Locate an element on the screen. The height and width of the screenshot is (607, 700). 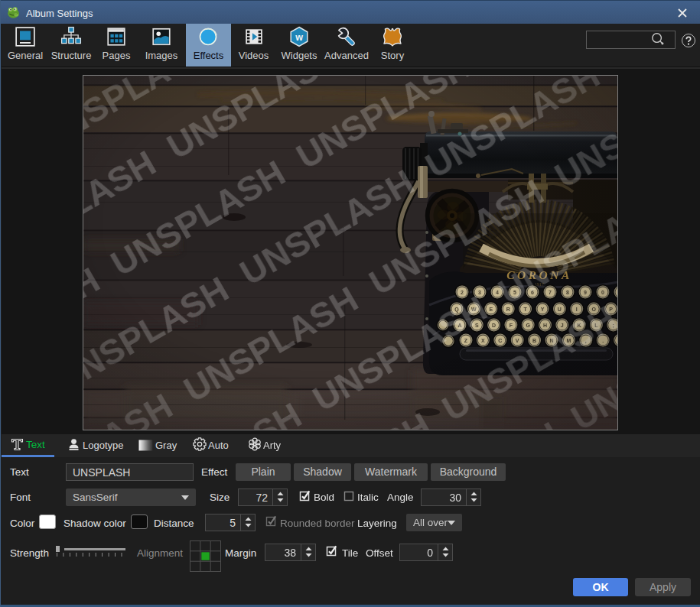
svg-text: w is located at coordinates (298, 37).